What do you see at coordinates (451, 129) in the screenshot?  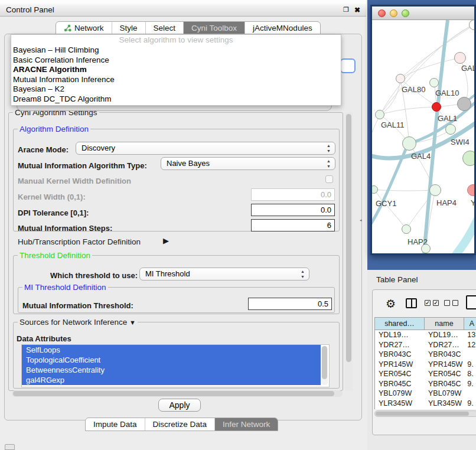 I see `network-node-swi4` at bounding box center [451, 129].